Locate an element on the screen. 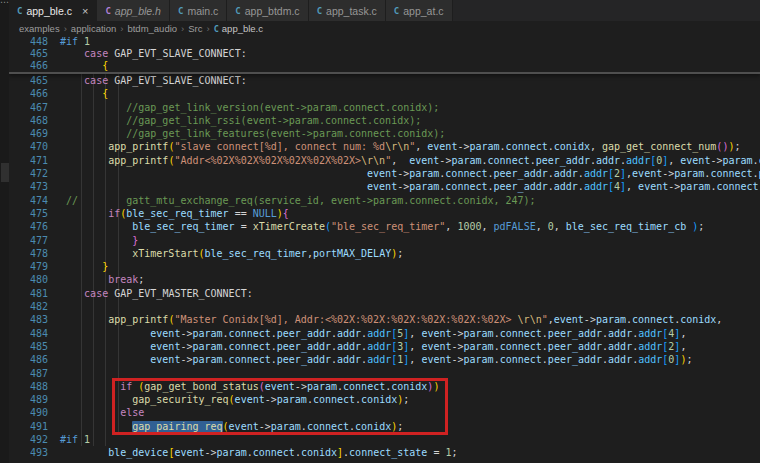 This screenshot has height=463, width=760. breadcrumb-item-file: app_ble.c is located at coordinates (242, 28).